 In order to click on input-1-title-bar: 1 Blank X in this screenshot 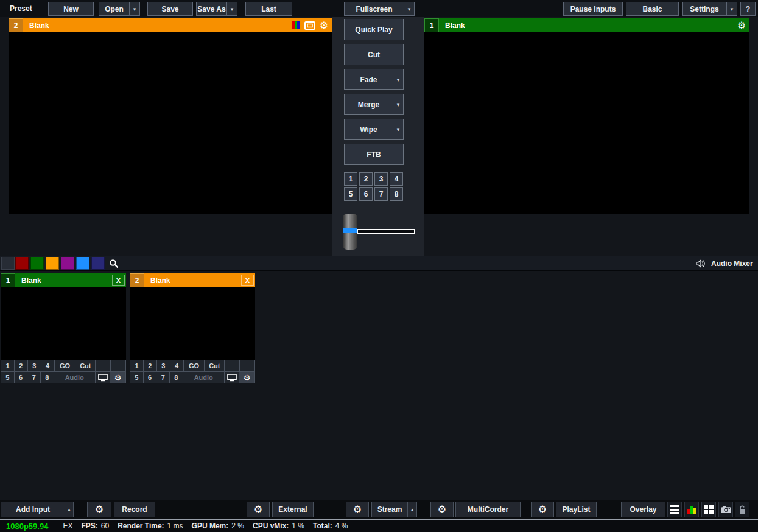, I will do `click(63, 280)`.